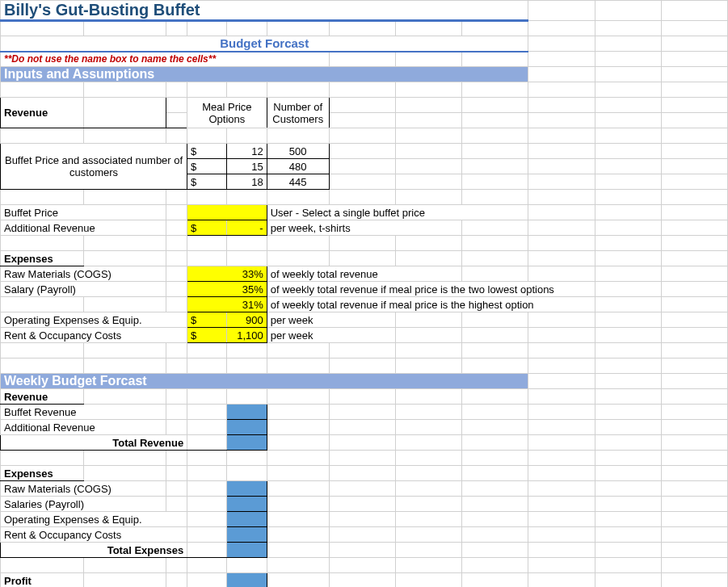 Image resolution: width=728 pixels, height=587 pixels. What do you see at coordinates (84, 428) in the screenshot?
I see `wb-addl-rev: Additional Revenue` at bounding box center [84, 428].